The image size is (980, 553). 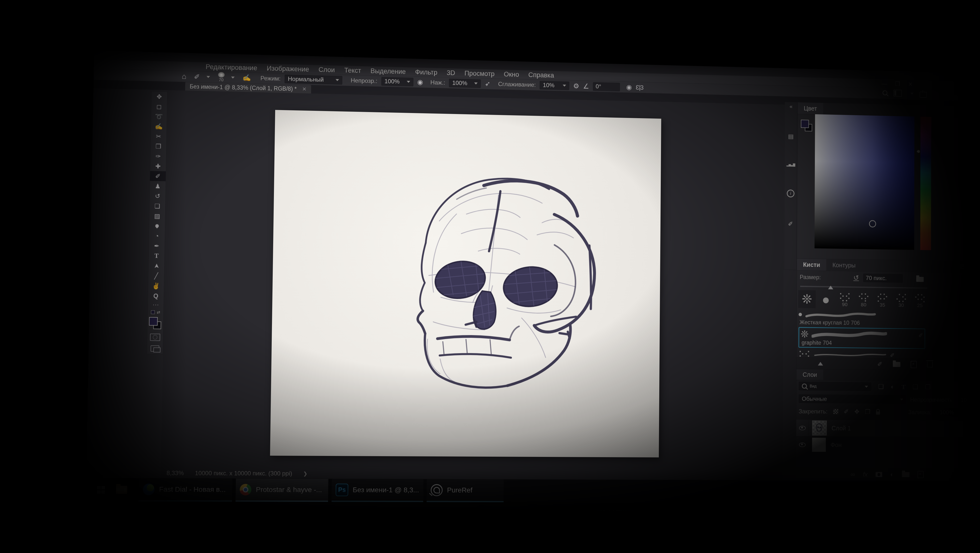 I want to click on color-field, so click(x=864, y=182).